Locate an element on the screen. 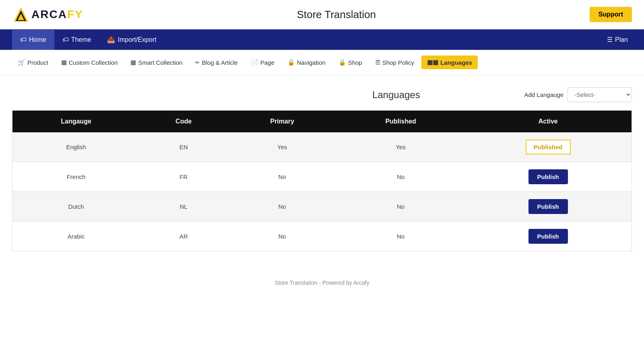  table-row: Arabic AR No No Publish is located at coordinates (322, 237).